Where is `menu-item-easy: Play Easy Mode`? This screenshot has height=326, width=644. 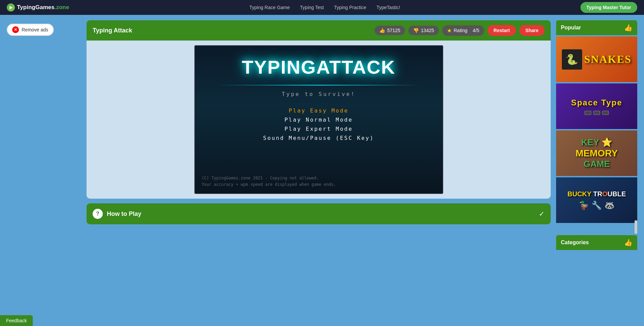 menu-item-easy: Play Easy Mode is located at coordinates (318, 111).